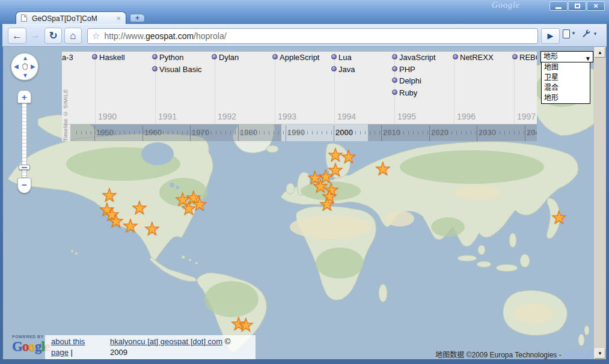  What do you see at coordinates (226, 341) in the screenshot?
I see `copyright-symbol: ©` at bounding box center [226, 341].